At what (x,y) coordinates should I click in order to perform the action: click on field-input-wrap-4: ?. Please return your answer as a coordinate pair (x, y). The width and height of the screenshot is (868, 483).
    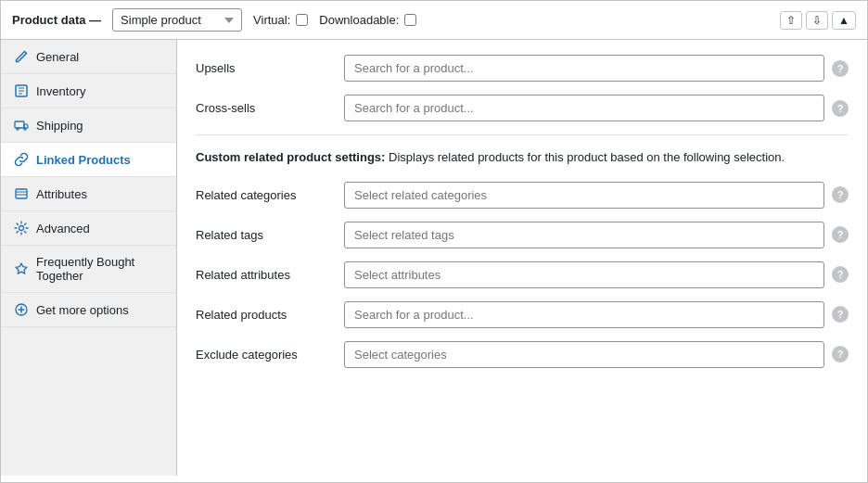
    Looking at the image, I should click on (596, 354).